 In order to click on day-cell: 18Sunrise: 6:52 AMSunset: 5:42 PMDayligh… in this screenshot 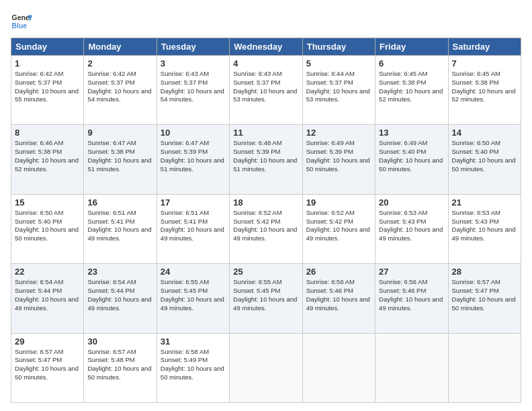, I will do `click(266, 228)`.